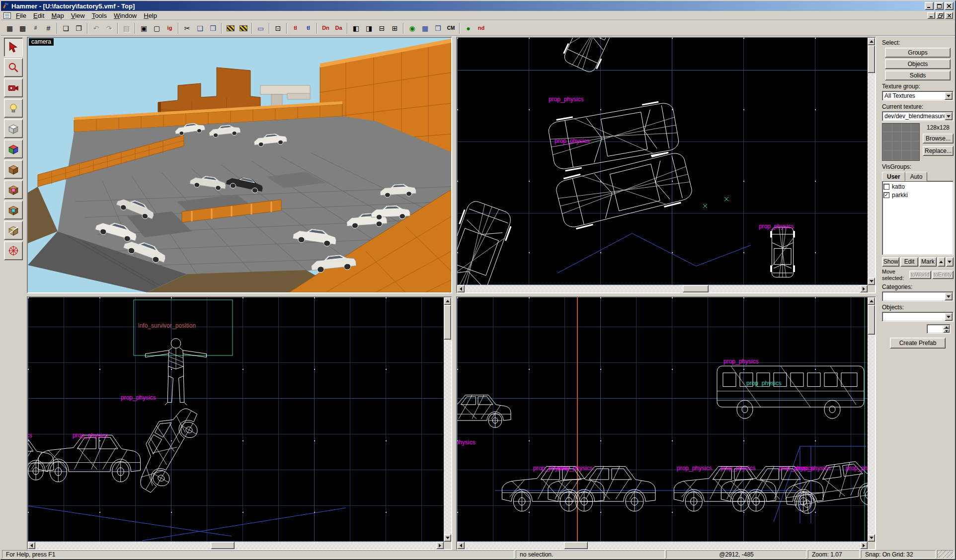  What do you see at coordinates (939, 329) in the screenshot?
I see `angle-spinner` at bounding box center [939, 329].